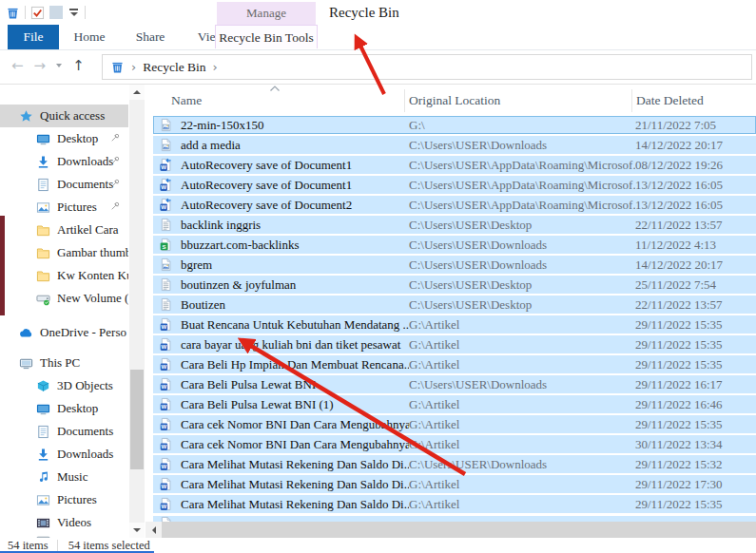 Image resolution: width=756 pixels, height=553 pixels. I want to click on horizontal-scrollbar, so click(451, 530).